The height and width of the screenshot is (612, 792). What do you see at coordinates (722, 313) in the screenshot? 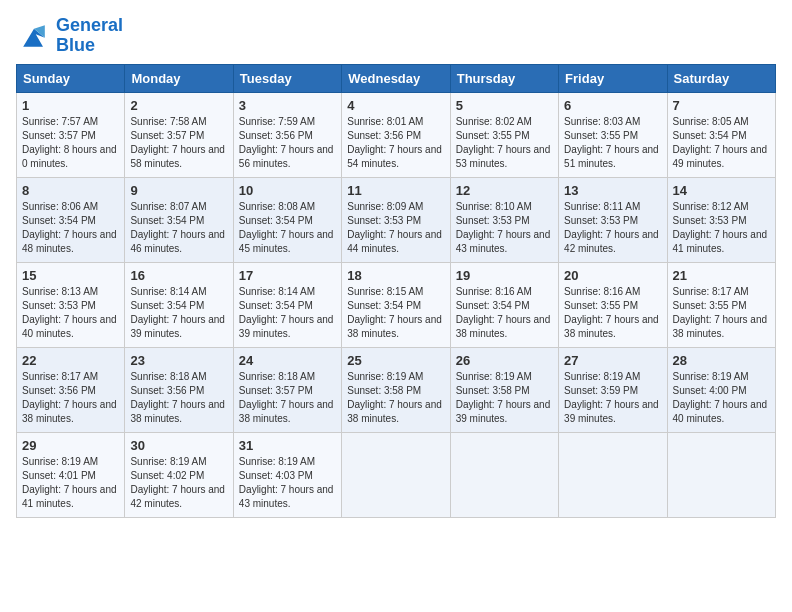
I see `cell-info: Sunrise: 8:17 AM Sunset: 3:55 PM Dayligh…` at bounding box center [722, 313].